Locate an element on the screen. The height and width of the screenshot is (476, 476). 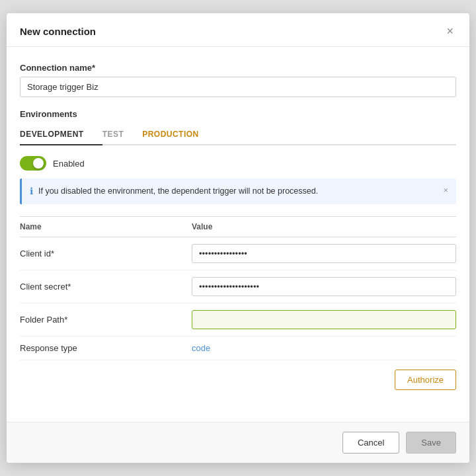
client-secret-row: Client secret* is located at coordinates (238, 287).